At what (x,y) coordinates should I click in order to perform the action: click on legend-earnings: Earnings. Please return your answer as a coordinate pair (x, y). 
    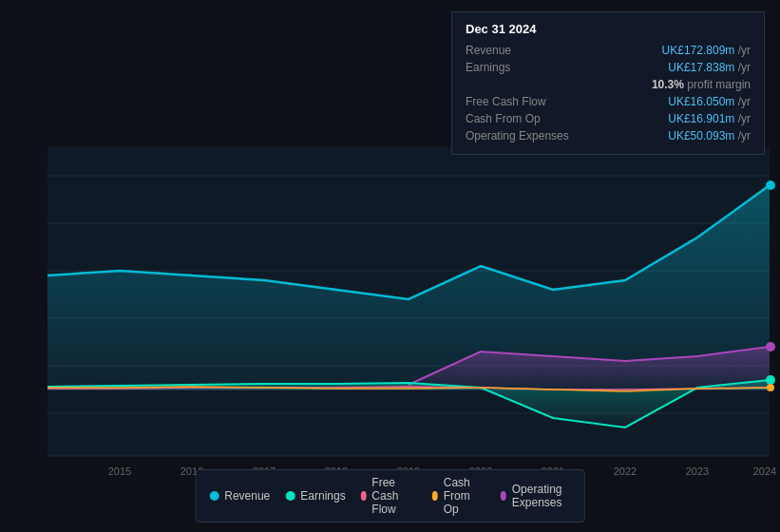
    Looking at the image, I should click on (315, 496).